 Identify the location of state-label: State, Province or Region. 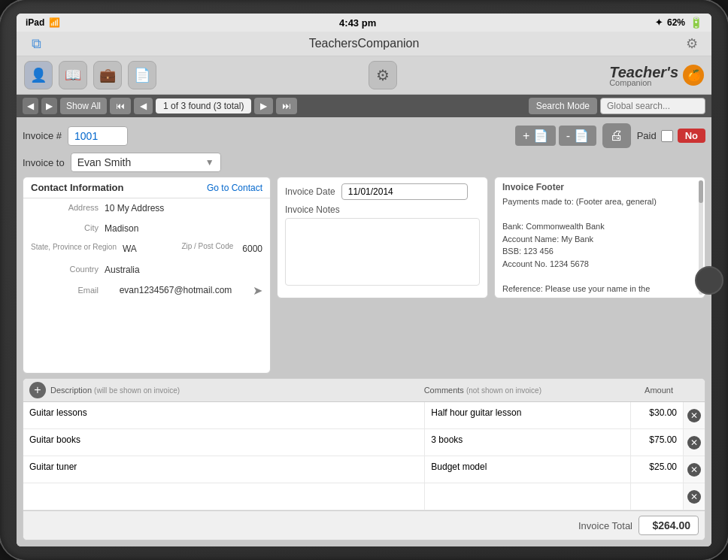
(74, 247).